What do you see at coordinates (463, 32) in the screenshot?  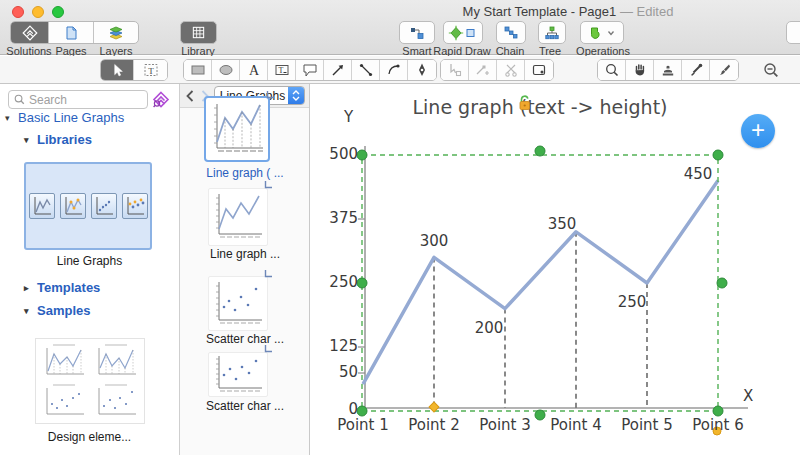 I see `rapid-draw-button` at bounding box center [463, 32].